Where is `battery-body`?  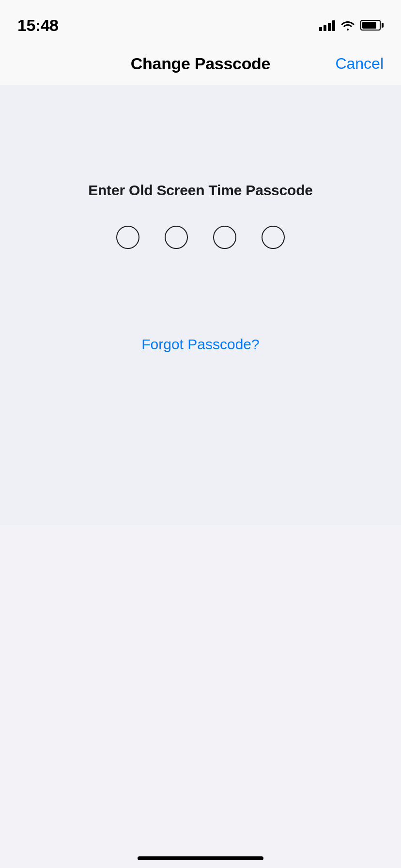
battery-body is located at coordinates (370, 25).